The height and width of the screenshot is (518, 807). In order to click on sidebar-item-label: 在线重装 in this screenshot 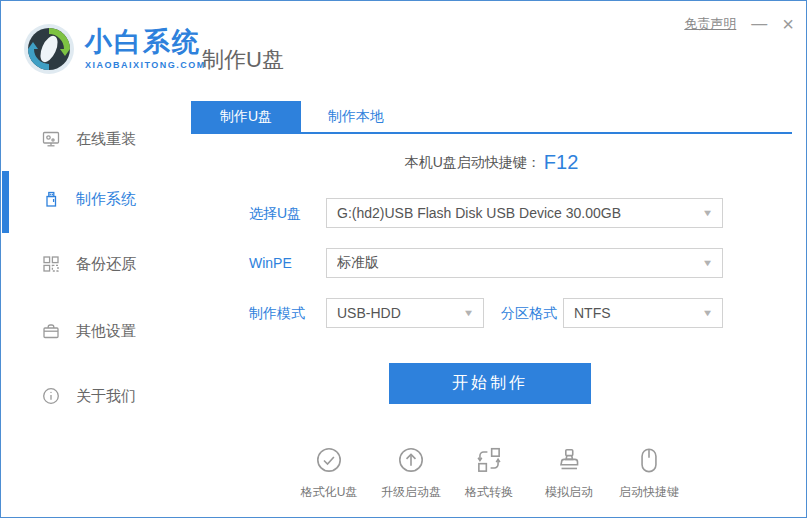, I will do `click(106, 140)`.